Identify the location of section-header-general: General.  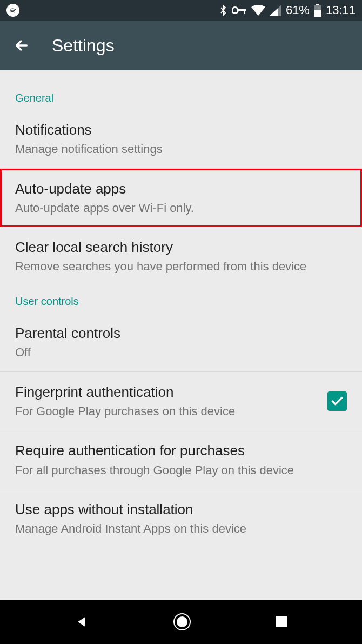
(181, 96).